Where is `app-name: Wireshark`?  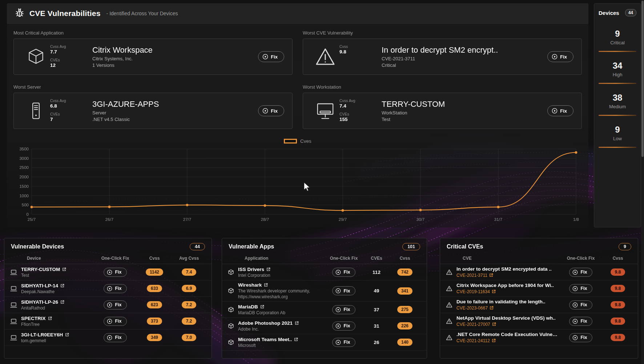 app-name: Wireshark is located at coordinates (250, 285).